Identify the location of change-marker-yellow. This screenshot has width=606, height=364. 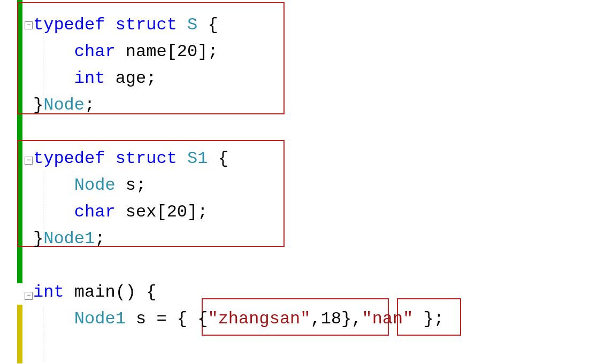
(20, 334).